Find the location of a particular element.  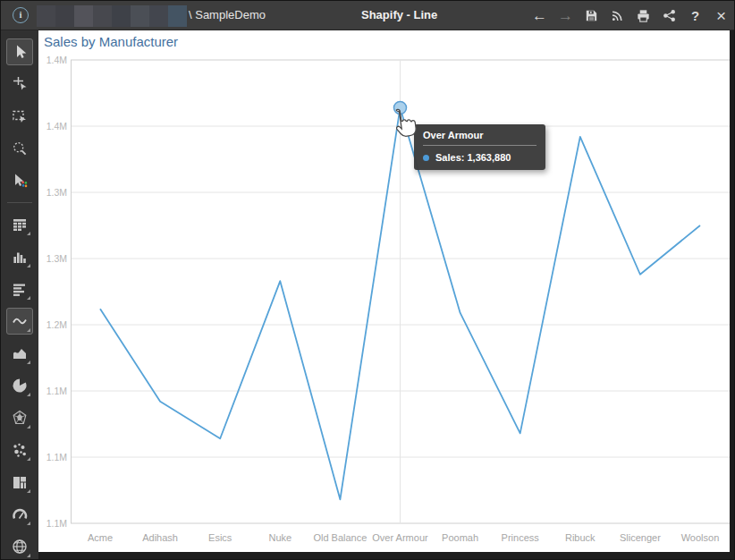

scatter-chart-tool is located at coordinates (20, 450).